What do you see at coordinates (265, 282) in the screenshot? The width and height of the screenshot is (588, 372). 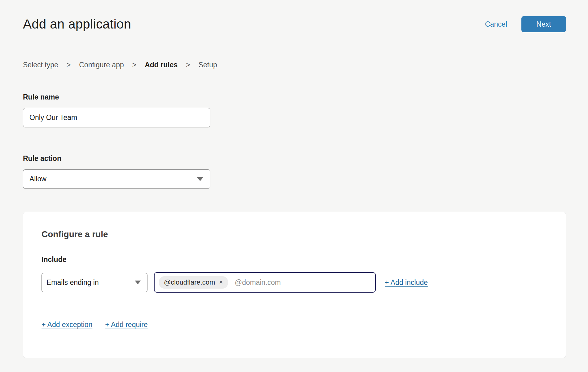 I see `email-domains-input-container: @cloudflare.com ✕` at bounding box center [265, 282].